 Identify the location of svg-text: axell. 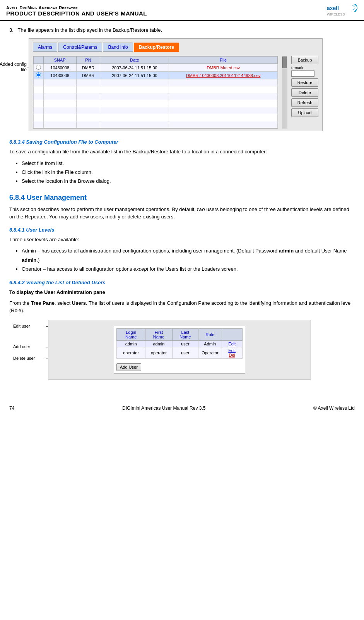
(333, 8).